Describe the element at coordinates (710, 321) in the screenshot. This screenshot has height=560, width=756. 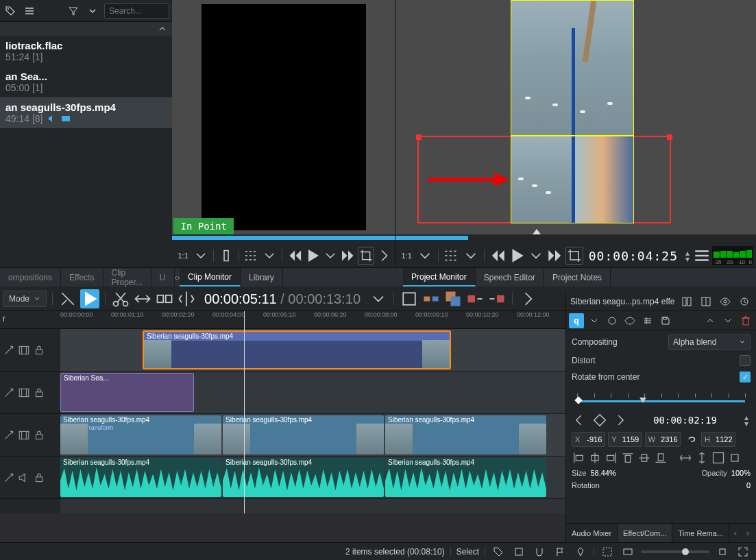
I see `move-up-icon` at that location.